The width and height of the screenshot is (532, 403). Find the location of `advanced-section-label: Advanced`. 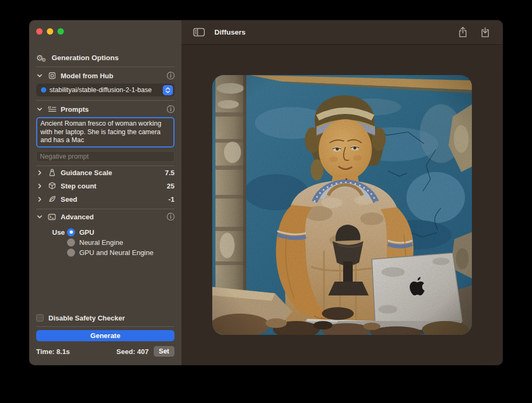

advanced-section-label: Advanced is located at coordinates (77, 217).